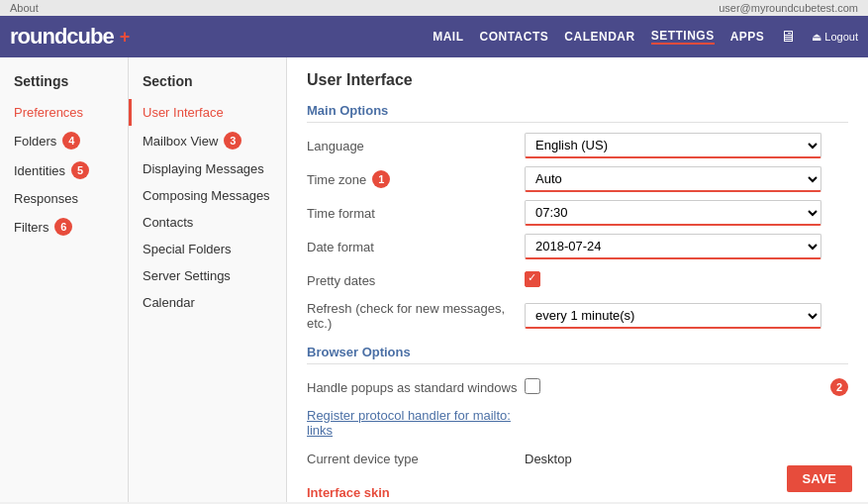 The height and width of the screenshot is (504, 868). Describe the element at coordinates (416, 459) in the screenshot. I see `device-type-label: Current device type` at that location.